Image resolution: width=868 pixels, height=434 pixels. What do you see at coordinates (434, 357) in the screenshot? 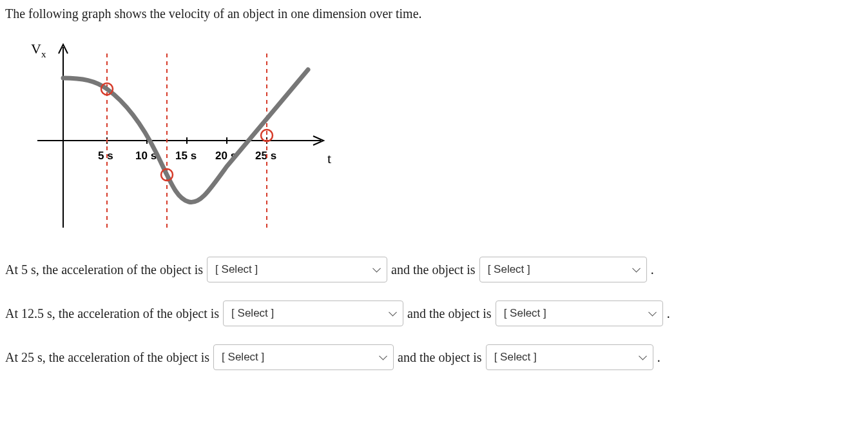
I see `question-row-3: At 25 s, the acceleration of the object …` at bounding box center [434, 357].